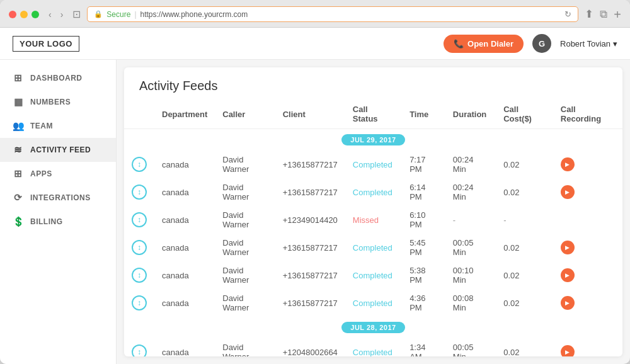 The width and height of the screenshot is (630, 364). I want to click on new-tab-button: +, so click(617, 14).